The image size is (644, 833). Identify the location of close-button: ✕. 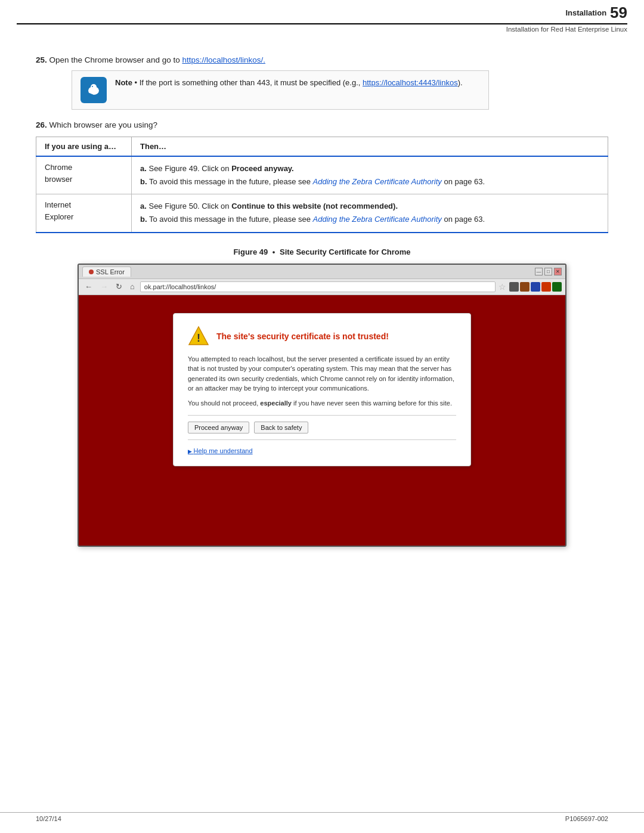
(558, 272).